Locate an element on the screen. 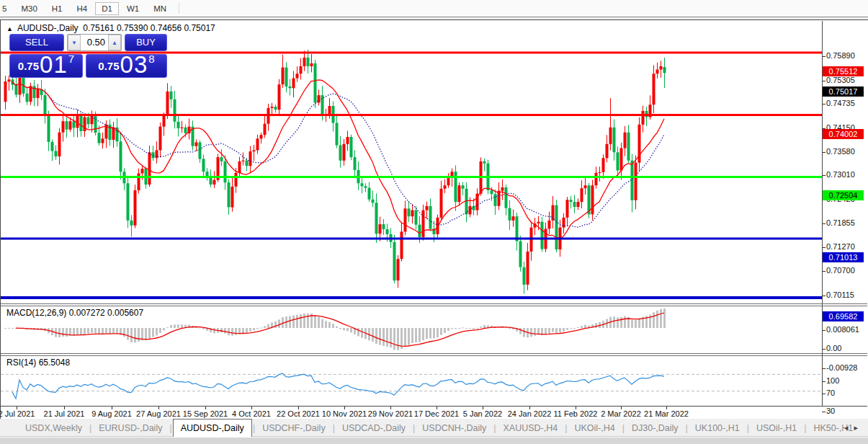 This screenshot has width=868, height=444. timeframe-button-5: 5 is located at coordinates (6, 9).